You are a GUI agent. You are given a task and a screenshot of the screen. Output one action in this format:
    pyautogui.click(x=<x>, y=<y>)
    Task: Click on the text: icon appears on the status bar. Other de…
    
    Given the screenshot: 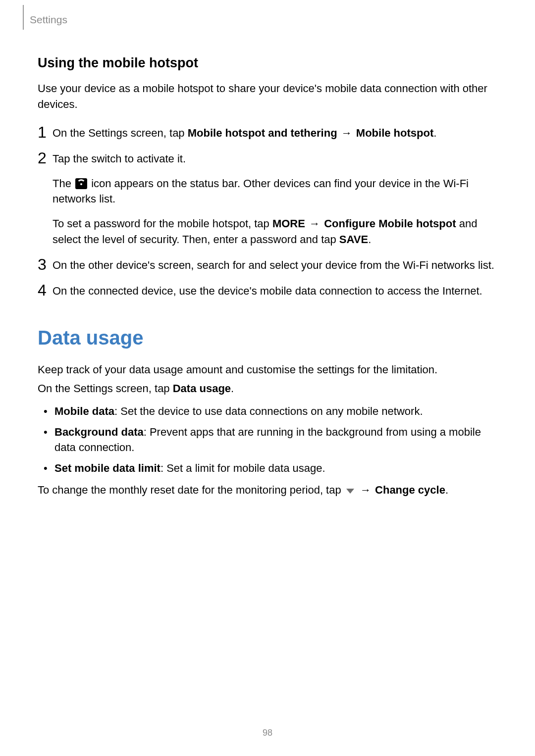 What is the action you would take?
    pyautogui.click(x=261, y=191)
    